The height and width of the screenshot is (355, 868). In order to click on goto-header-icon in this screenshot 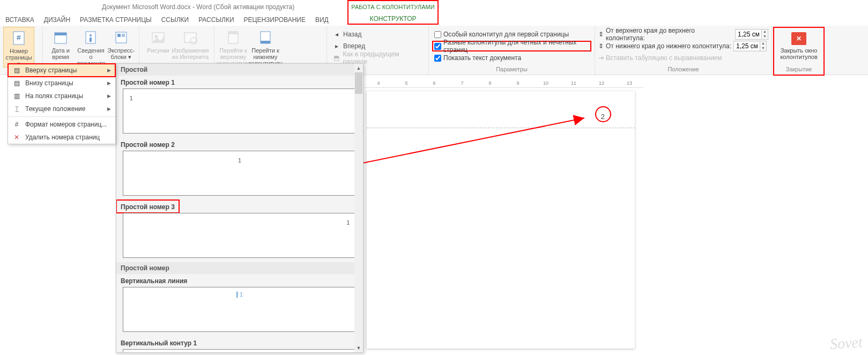, I will do `click(233, 38)`.